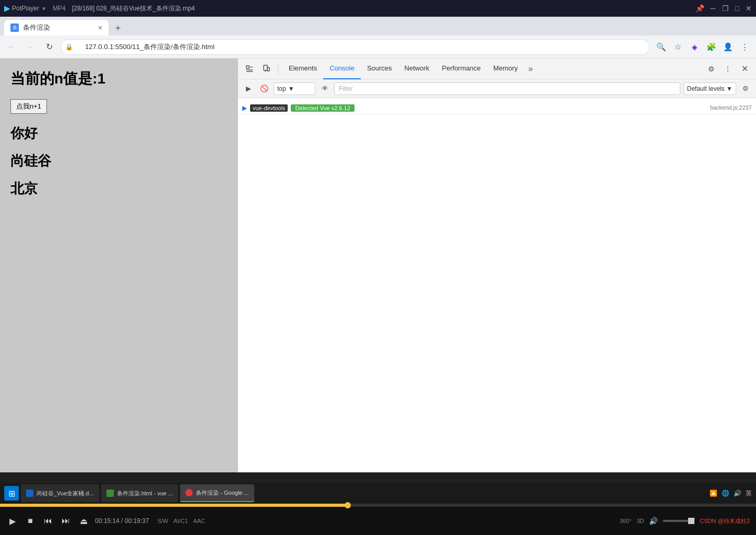  I want to click on profile-button: 👤, so click(728, 47).